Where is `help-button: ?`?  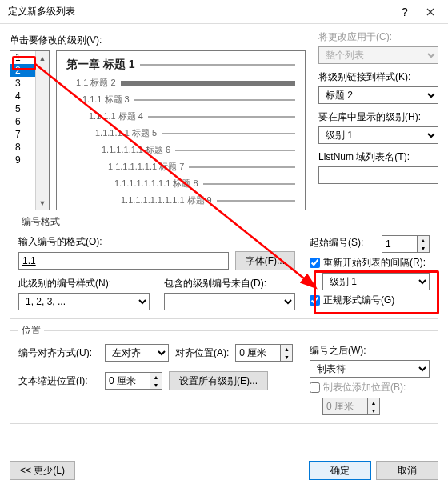
help-button: ? is located at coordinates (405, 12).